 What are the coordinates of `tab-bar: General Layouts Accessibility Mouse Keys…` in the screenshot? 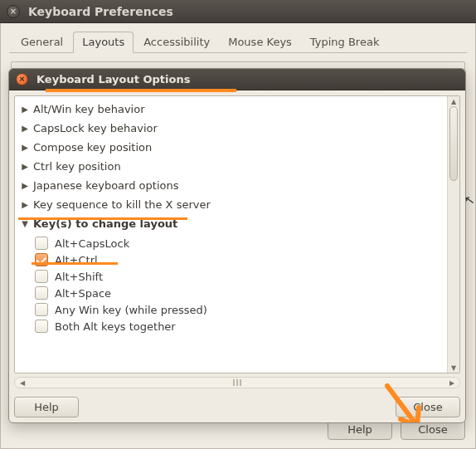 It's located at (238, 42).